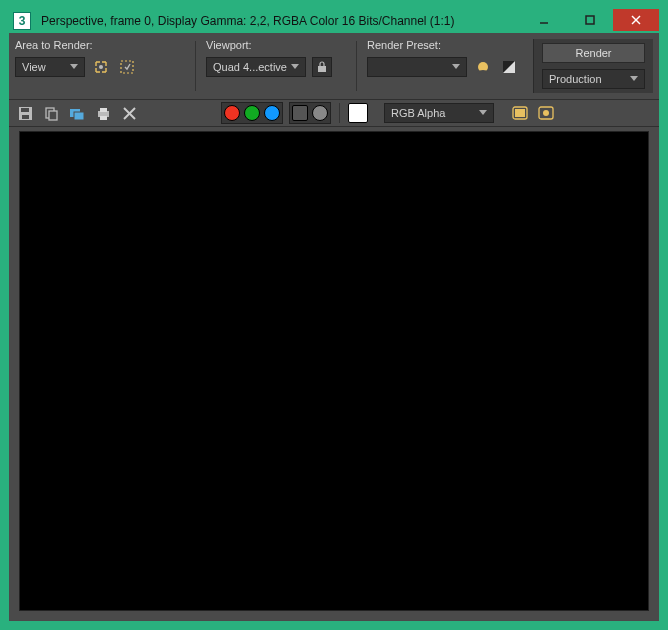  What do you see at coordinates (546, 113) in the screenshot?
I see `frame-buffer-icon` at bounding box center [546, 113].